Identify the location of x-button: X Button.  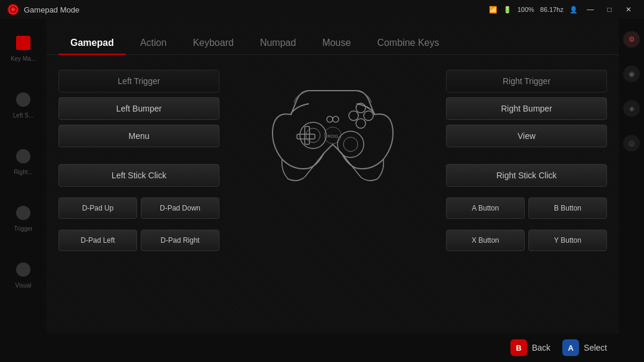
(485, 240).